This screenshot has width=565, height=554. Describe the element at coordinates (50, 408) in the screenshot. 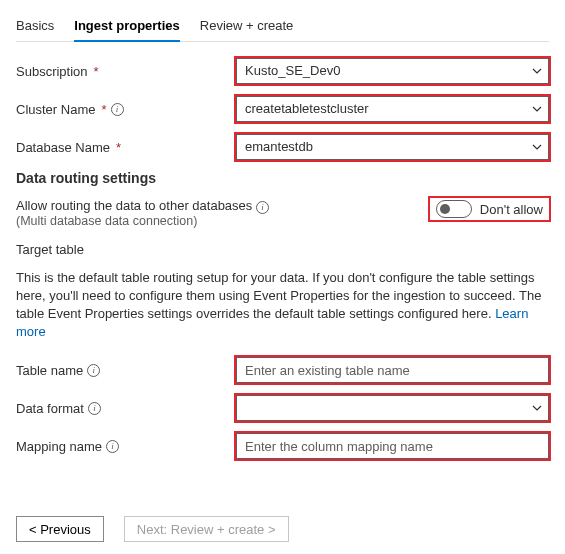

I see `data-format-label: Data format` at that location.